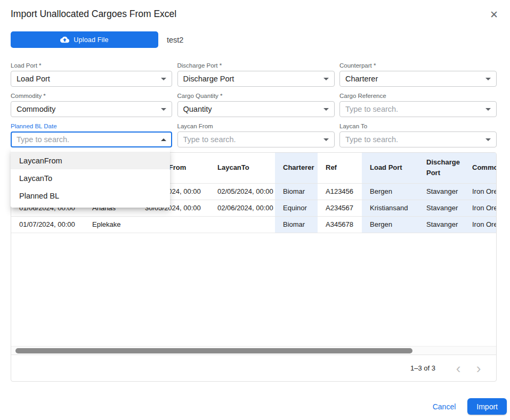  What do you see at coordinates (252, 109) in the screenshot?
I see `cargo-quantity-value` at bounding box center [252, 109].